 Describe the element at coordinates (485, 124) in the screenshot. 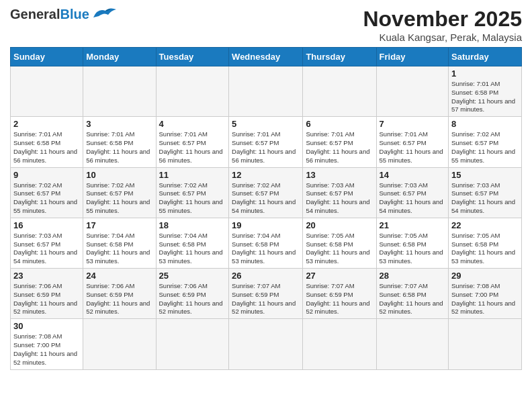

I see `day-number: 8` at that location.